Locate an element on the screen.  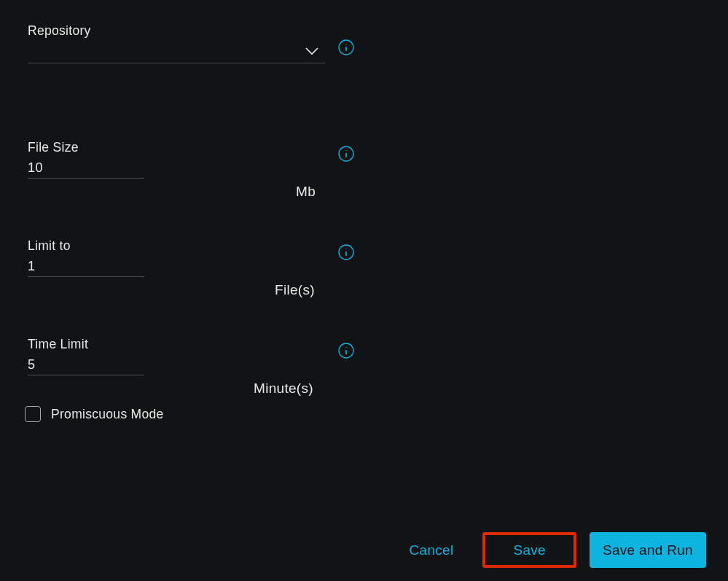
footer-button-bar: Cancel Save Save and Run is located at coordinates (550, 550).